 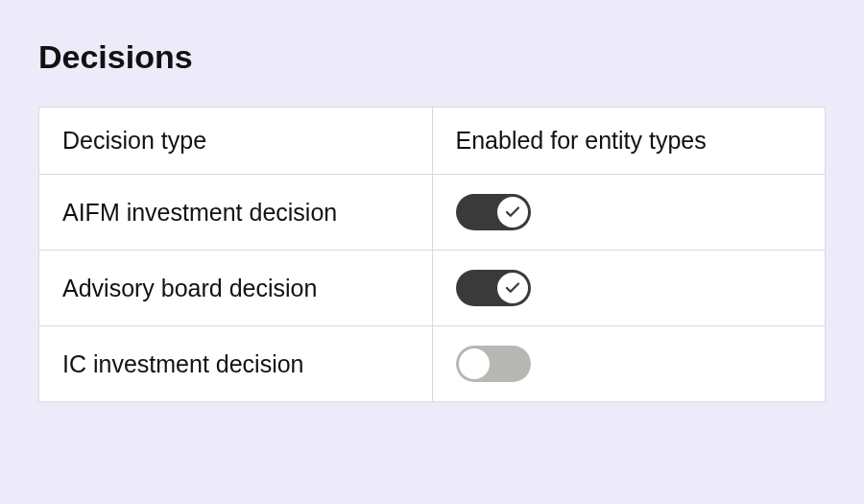 What do you see at coordinates (236, 365) in the screenshot?
I see `decision-type-label: IC investment decision` at bounding box center [236, 365].